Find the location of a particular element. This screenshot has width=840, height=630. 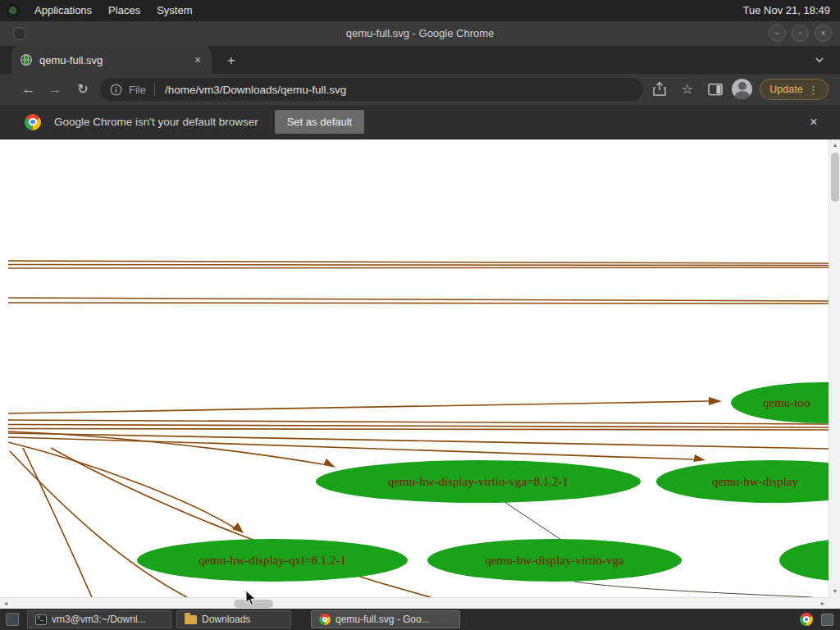

places-menu: Places is located at coordinates (125, 11).